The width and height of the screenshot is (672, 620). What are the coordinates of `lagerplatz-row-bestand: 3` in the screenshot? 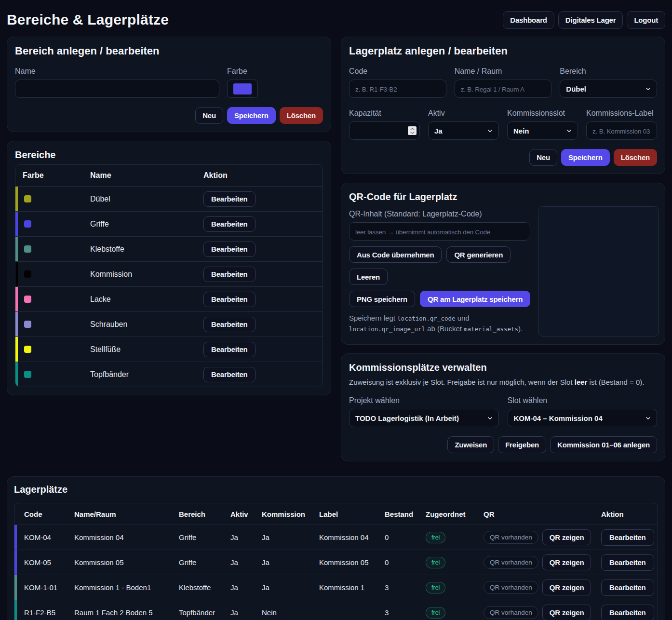 It's located at (405, 587).